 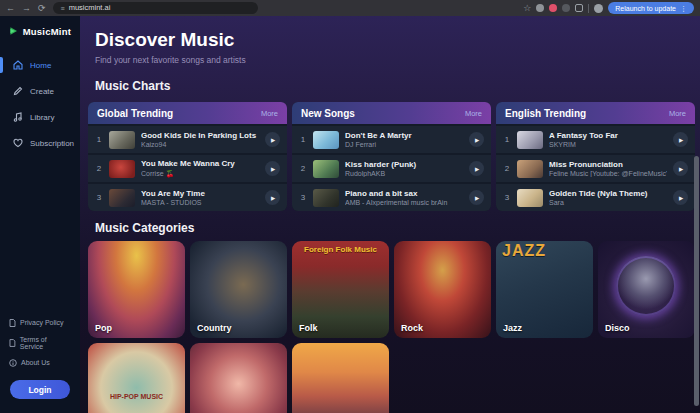 I want to click on song-row: 2 You Make Me Wanna Cry Corrise 🍒 ▶, so click(x=188, y=168).